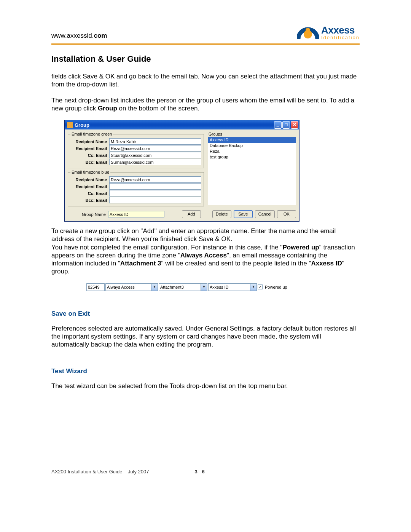  I want to click on logo-mark-icon, so click(308, 32).